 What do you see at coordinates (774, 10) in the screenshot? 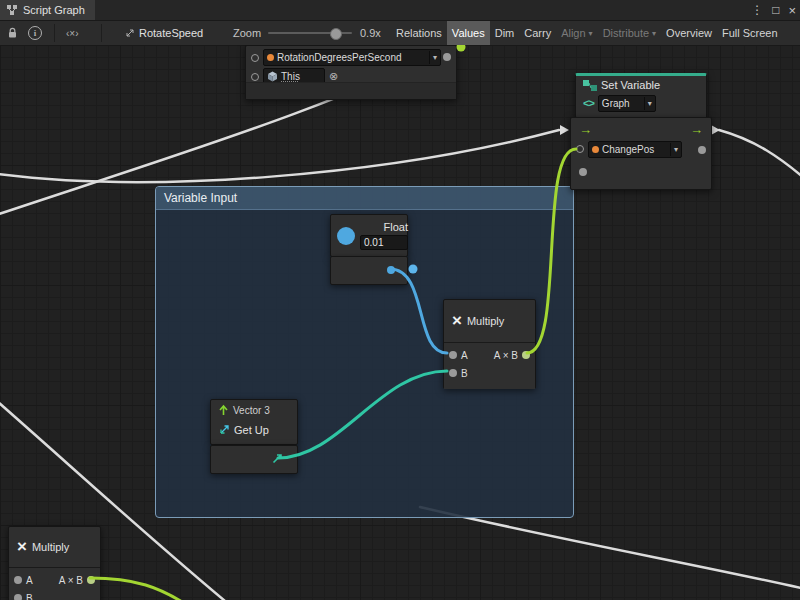
I see `window-controls: ⋮ □ ×` at bounding box center [774, 10].